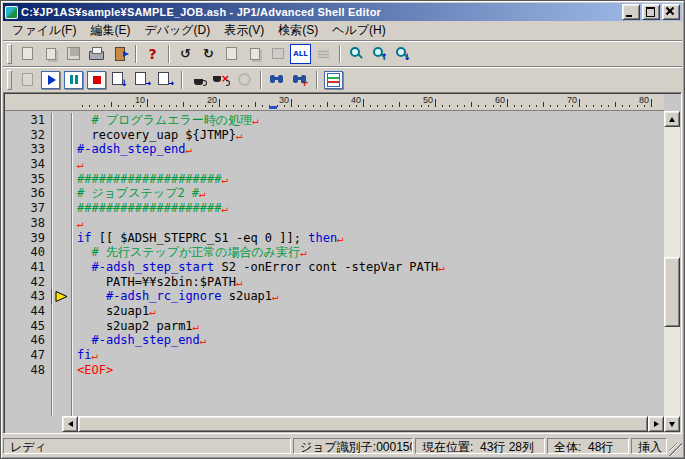 The width and height of the screenshot is (685, 459). What do you see at coordinates (334, 296) in the screenshot?
I see `editor-line-43: 43 #-adsh_rc_ignore s2uap1↵` at bounding box center [334, 296].